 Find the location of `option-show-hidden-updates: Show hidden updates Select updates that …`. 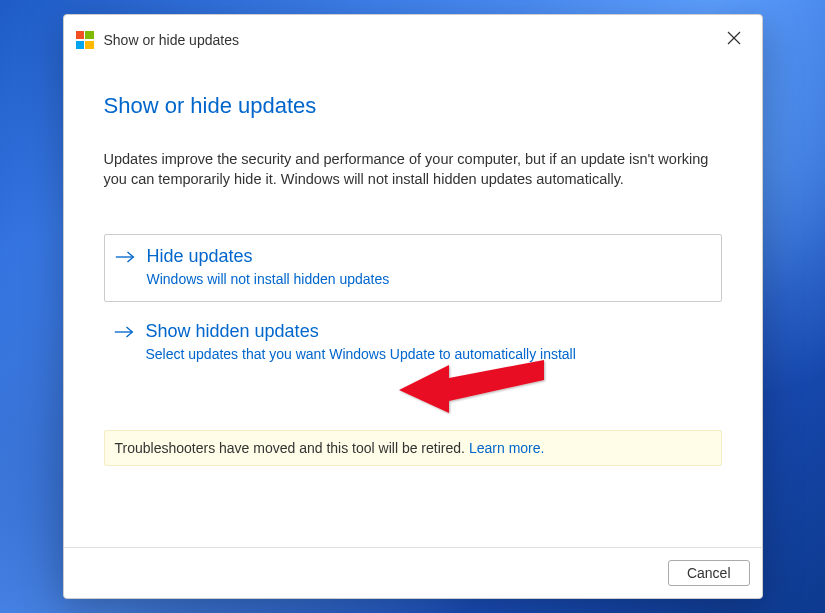

option-show-hidden-updates: Show hidden updates Select updates that … is located at coordinates (413, 343).